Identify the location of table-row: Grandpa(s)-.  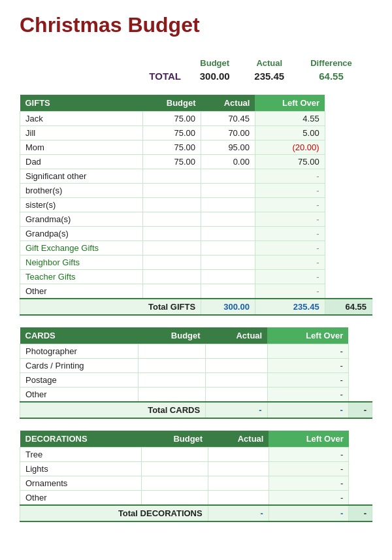
(196, 234).